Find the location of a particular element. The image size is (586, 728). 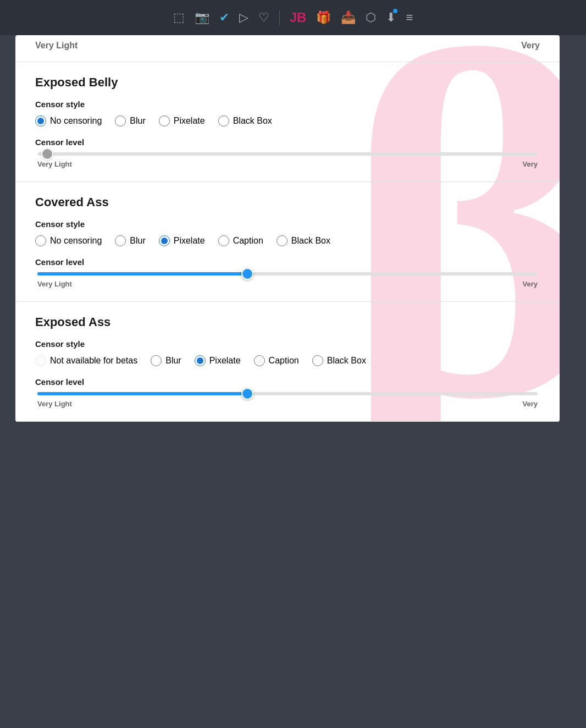

exposed-ass-not-available-label: Not available for betas is located at coordinates (93, 361).